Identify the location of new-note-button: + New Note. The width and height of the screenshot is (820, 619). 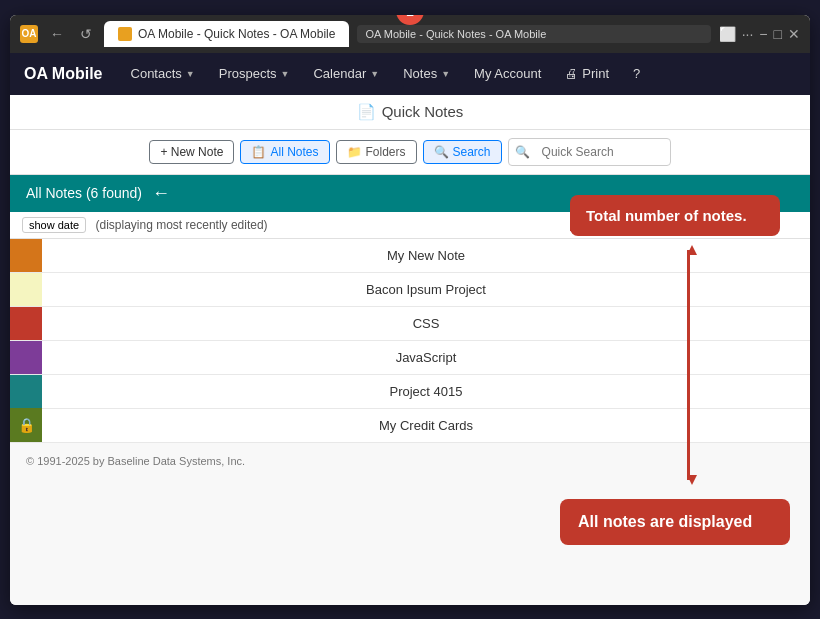
(192, 152).